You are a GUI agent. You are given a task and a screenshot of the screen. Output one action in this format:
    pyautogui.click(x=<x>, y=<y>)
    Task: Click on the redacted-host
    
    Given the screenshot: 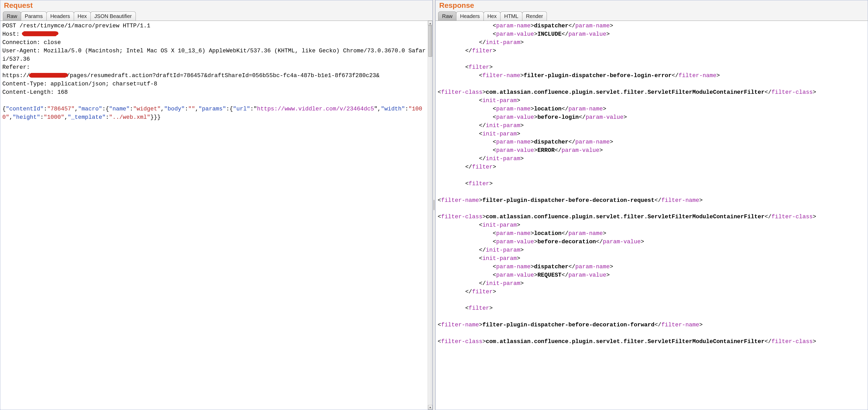 What is the action you would take?
    pyautogui.click(x=40, y=34)
    